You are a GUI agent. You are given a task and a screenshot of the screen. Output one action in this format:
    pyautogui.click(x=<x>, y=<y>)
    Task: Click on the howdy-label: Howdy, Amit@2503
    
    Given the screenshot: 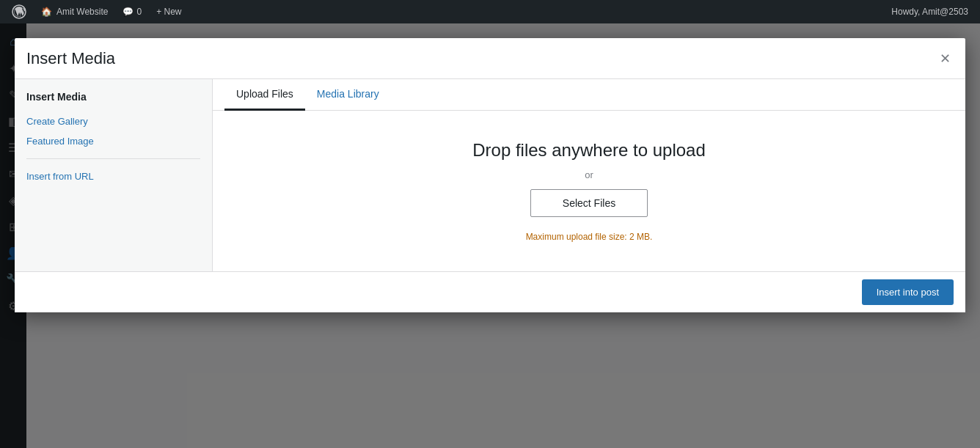 What is the action you would take?
    pyautogui.click(x=930, y=12)
    